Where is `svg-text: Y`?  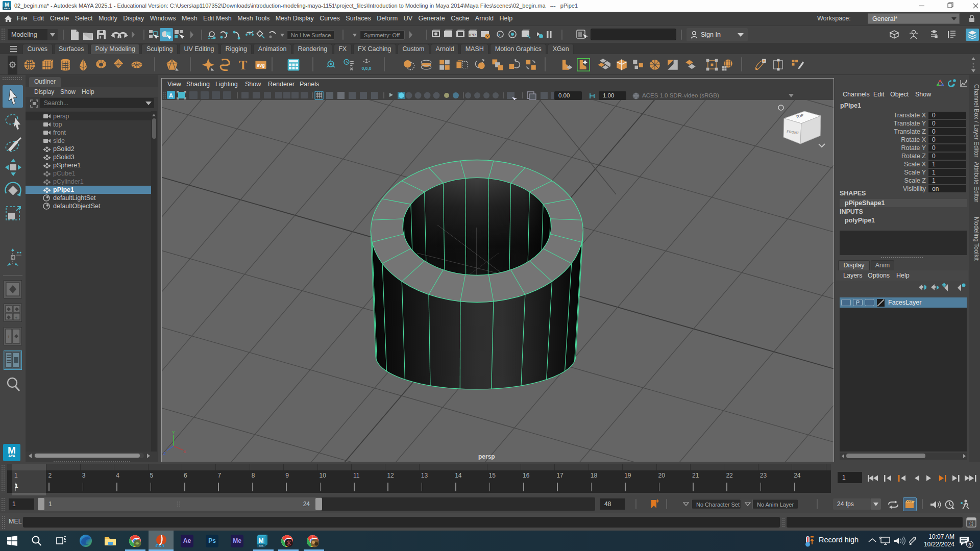
svg-text: Y is located at coordinates (174, 433).